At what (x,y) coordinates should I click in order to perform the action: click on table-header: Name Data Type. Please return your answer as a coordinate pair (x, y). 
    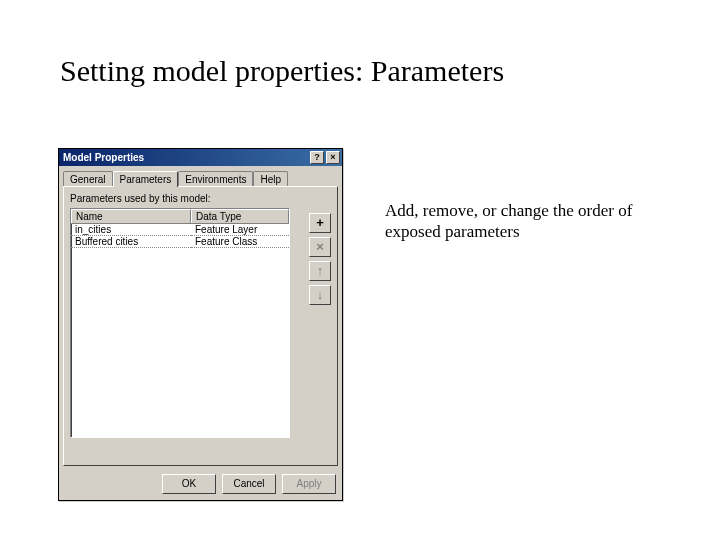
    Looking at the image, I should click on (180, 216).